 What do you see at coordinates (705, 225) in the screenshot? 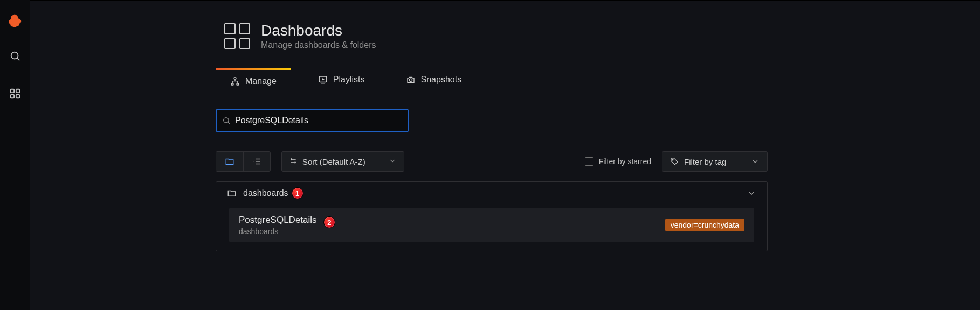
I see `dashboard-tag: vendor=crunchydata` at bounding box center [705, 225].